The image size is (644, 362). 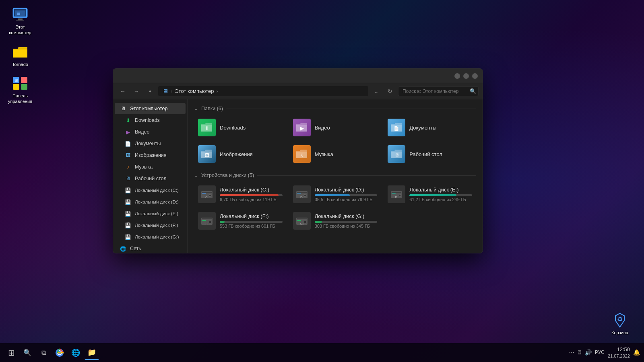 What do you see at coordinates (150, 190) in the screenshot?
I see `sidebar-item-disk-c: 💾 Локальный диск (C:)` at bounding box center [150, 190].